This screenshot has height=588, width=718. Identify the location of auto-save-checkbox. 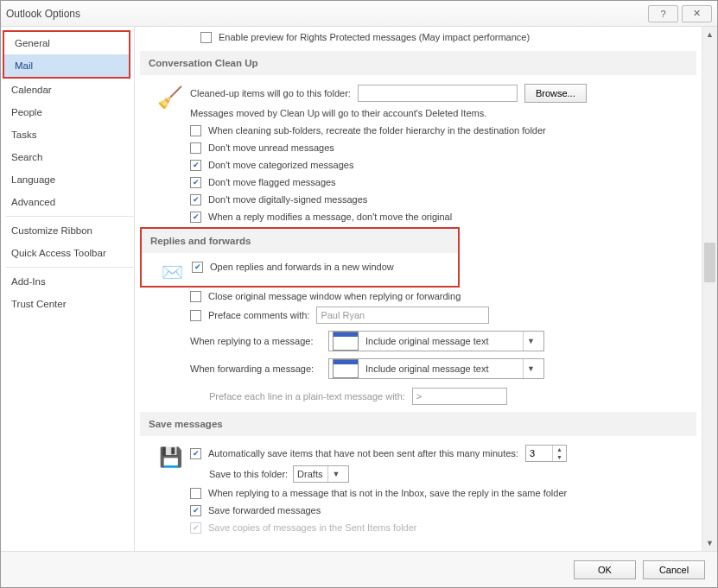
(195, 454).